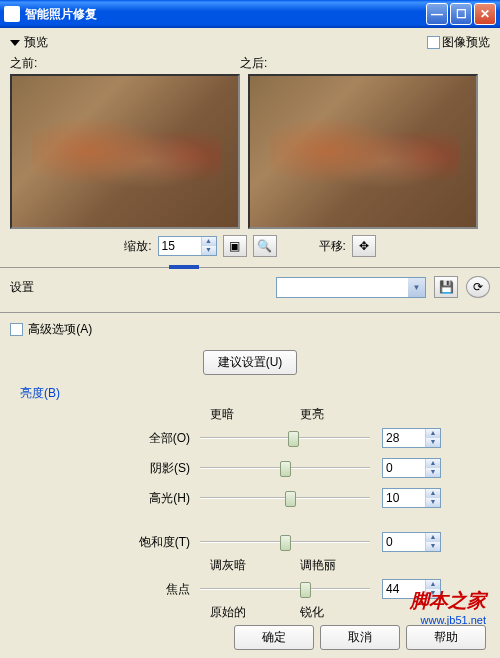 The width and height of the screenshot is (500, 658). Describe the element at coordinates (110, 590) in the screenshot. I see `focus-label: 焦点` at that location.